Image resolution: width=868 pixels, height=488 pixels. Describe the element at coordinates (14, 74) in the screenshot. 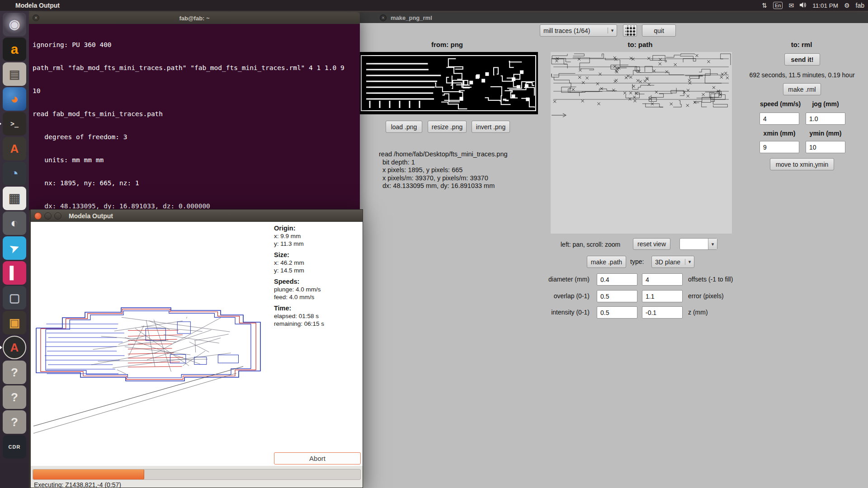

I see `launcher-item-file-archiver: ▤` at that location.